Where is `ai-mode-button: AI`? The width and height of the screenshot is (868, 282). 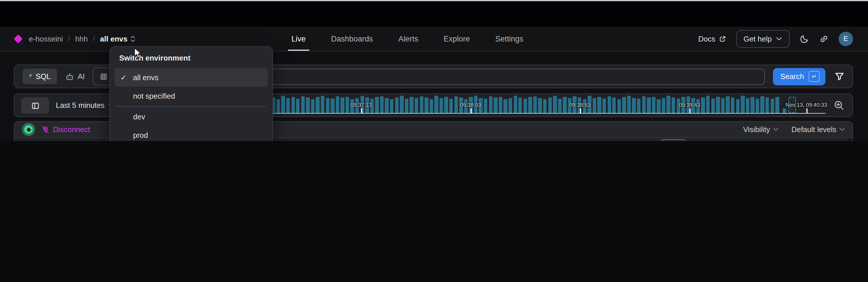
ai-mode-button: AI is located at coordinates (75, 76).